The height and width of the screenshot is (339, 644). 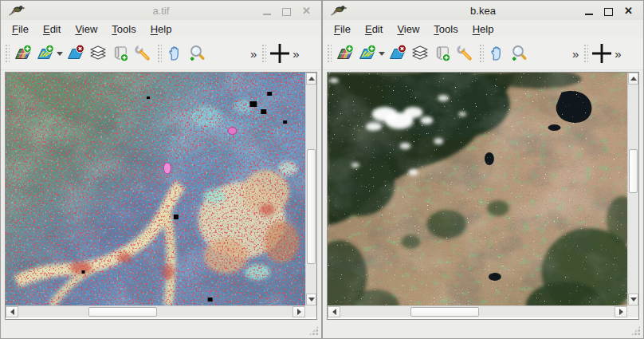 I want to click on toolbar: » », so click(x=161, y=54).